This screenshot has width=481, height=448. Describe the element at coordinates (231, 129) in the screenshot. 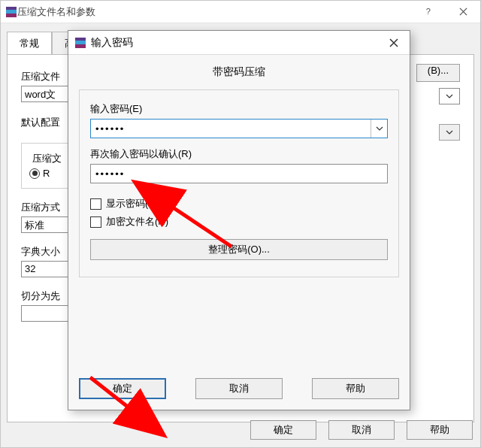

I see `password-input` at that location.